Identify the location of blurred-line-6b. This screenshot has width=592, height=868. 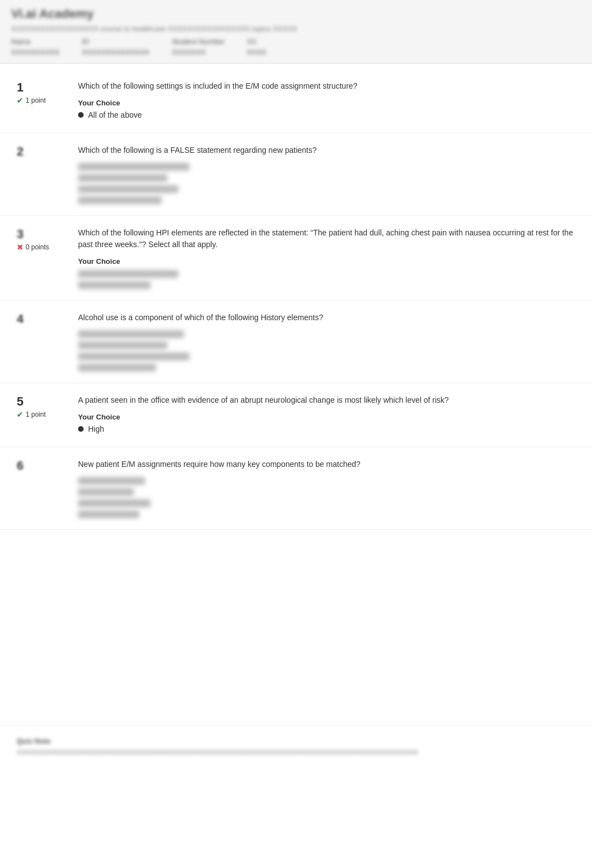
(106, 492).